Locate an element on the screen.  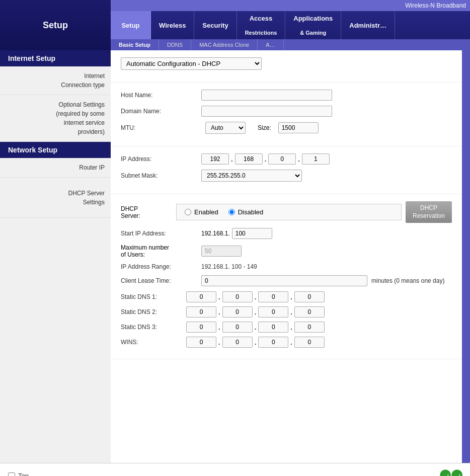
dns3-octet4 is located at coordinates (309, 327).